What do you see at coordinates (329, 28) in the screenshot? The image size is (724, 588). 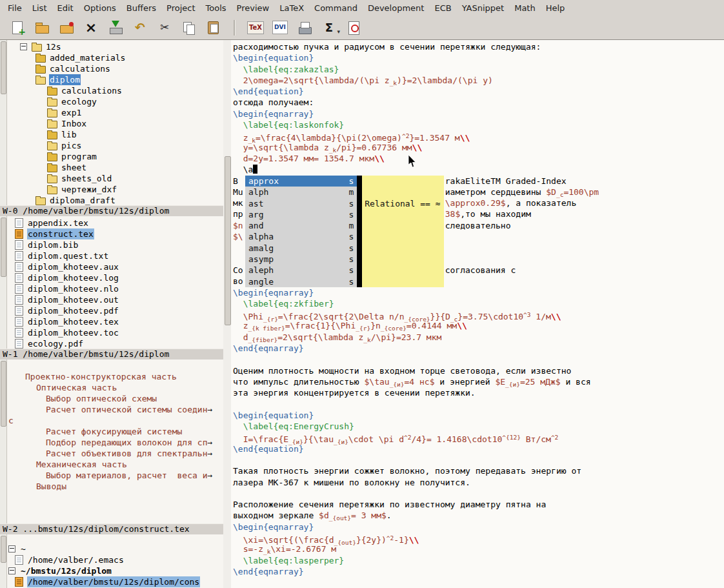 I see `math-symbols-icon: Σ▾` at bounding box center [329, 28].